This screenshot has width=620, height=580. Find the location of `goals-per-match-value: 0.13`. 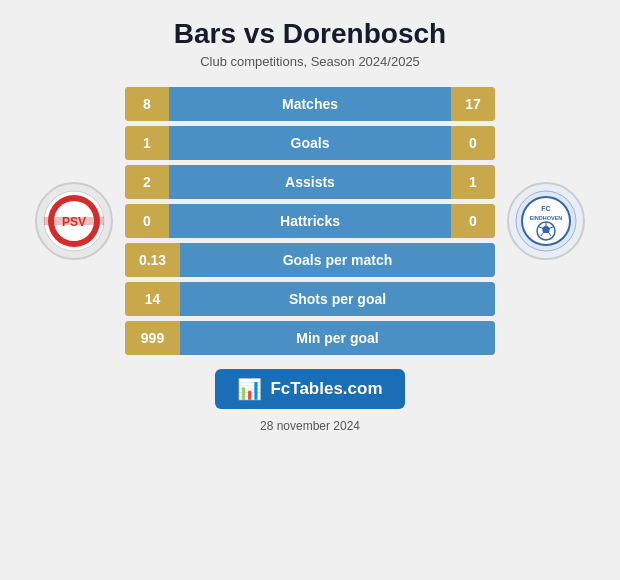

goals-per-match-value: 0.13 is located at coordinates (152, 260).